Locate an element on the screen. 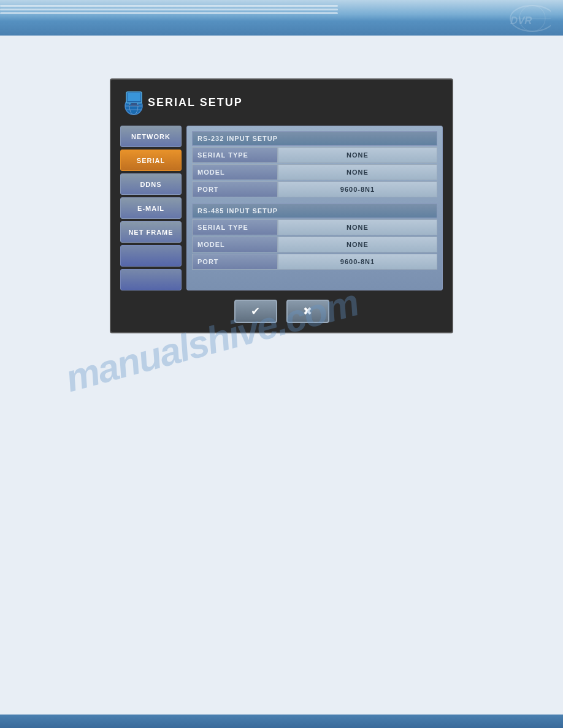  sidebar: NETWORK SERIAL DDNS E-MAIL NET FRAME is located at coordinates (151, 208).